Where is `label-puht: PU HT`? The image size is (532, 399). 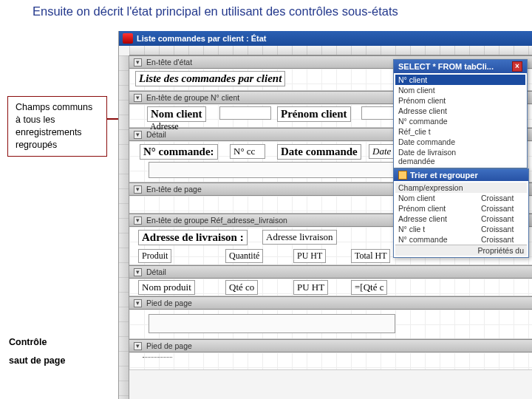
label-puht: PU HT is located at coordinates (310, 256).